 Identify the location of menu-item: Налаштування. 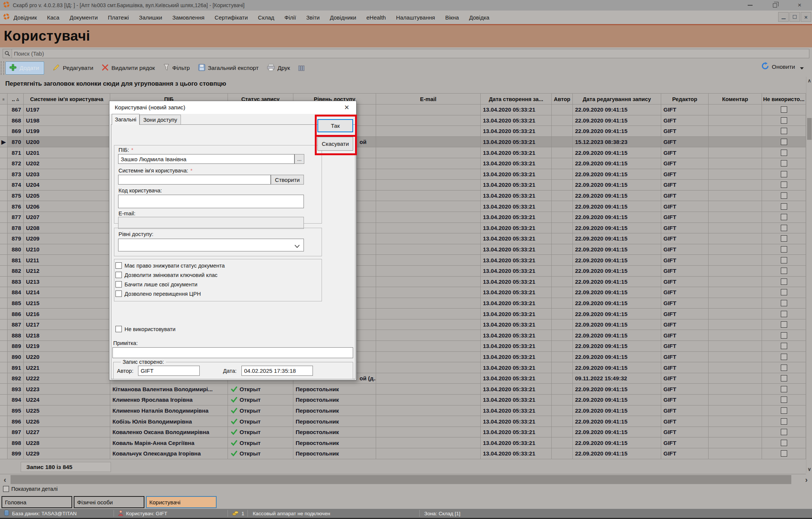
(416, 17).